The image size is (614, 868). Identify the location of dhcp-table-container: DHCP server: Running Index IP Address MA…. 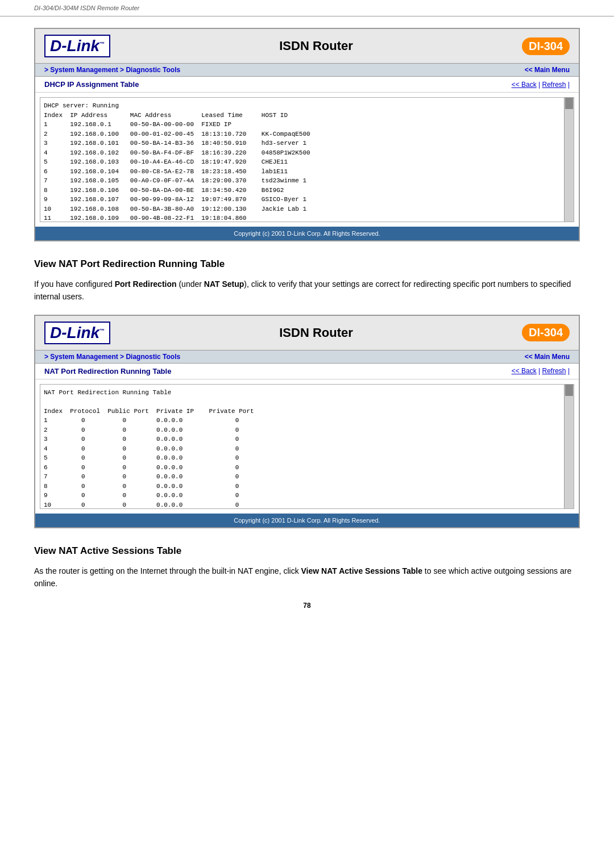
(307, 160).